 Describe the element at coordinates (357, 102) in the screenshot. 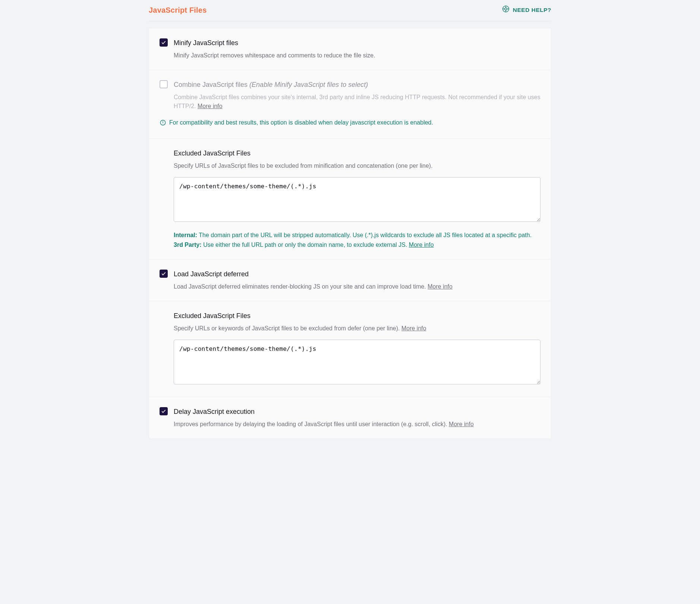

I see `combine-desc: Combine JavaScript files combines your s…` at that location.